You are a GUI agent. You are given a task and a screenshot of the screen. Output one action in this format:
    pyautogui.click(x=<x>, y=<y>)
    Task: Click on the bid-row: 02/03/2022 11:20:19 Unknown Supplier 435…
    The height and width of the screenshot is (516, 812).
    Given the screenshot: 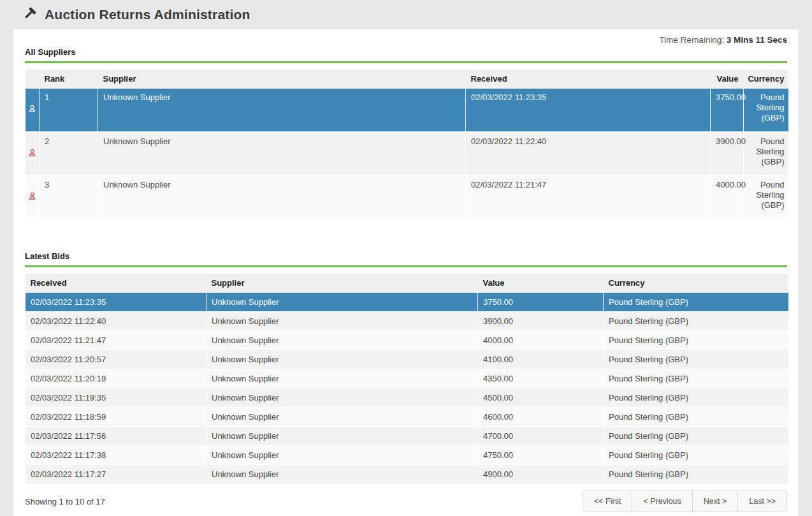 What is the action you would take?
    pyautogui.click(x=407, y=379)
    